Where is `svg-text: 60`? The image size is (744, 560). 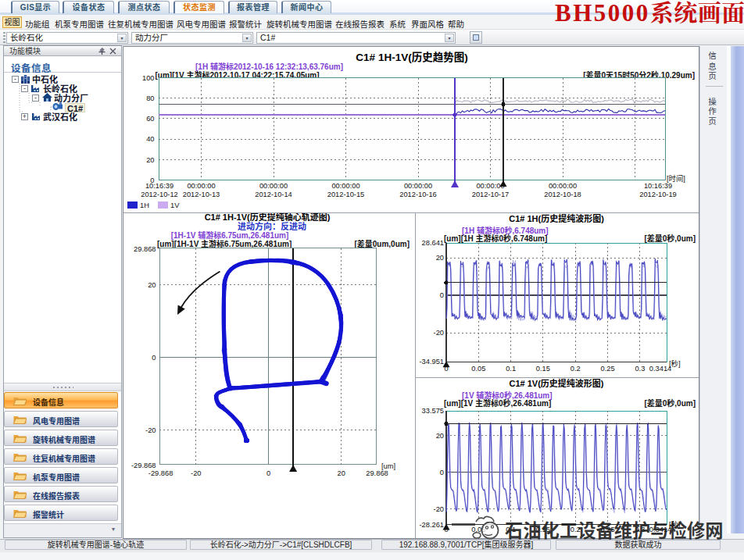 svg-text: 60 is located at coordinates (150, 119).